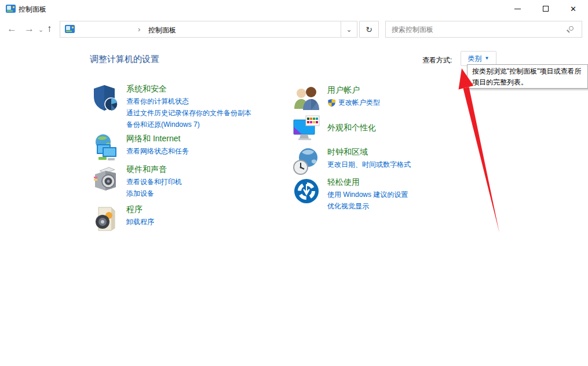 The height and width of the screenshot is (366, 588). I want to click on link-view-network-status: 查看网络状态和任务, so click(204, 151).